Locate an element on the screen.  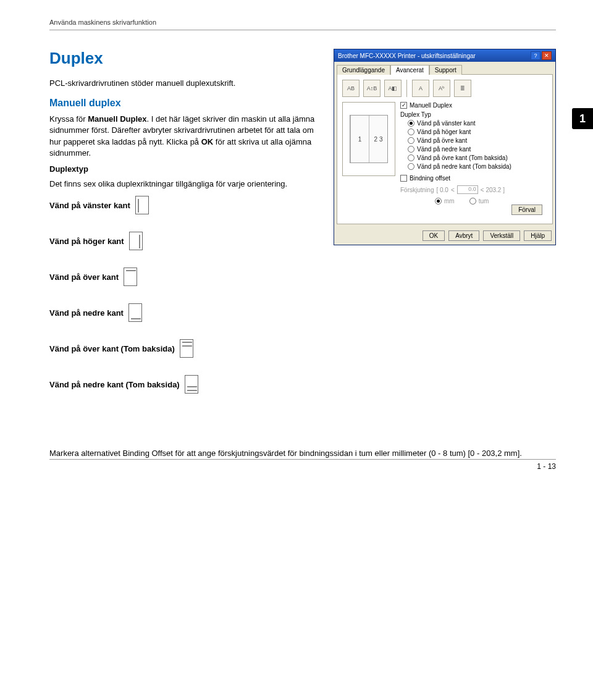
unit-tum-label: tum is located at coordinates (484, 201).